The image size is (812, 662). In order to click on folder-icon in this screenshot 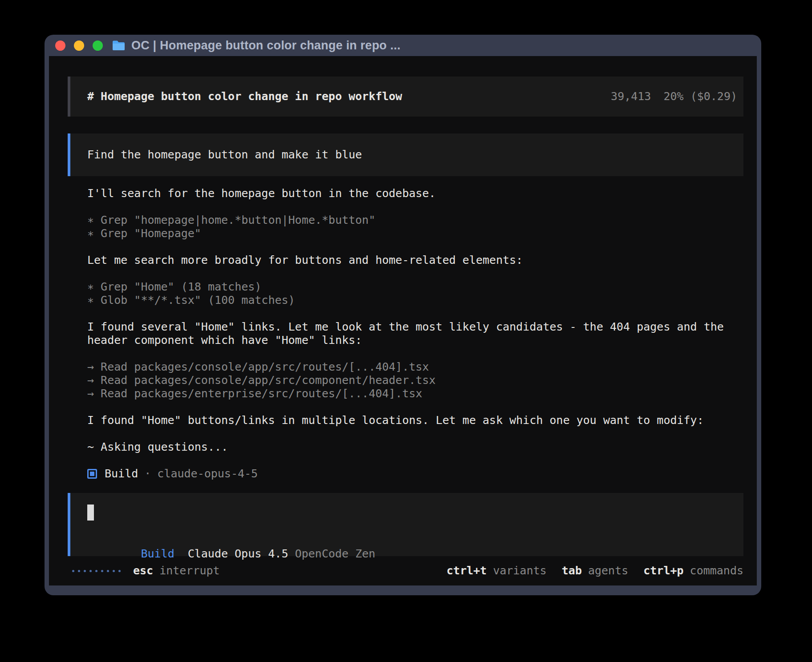, I will do `click(118, 45)`.